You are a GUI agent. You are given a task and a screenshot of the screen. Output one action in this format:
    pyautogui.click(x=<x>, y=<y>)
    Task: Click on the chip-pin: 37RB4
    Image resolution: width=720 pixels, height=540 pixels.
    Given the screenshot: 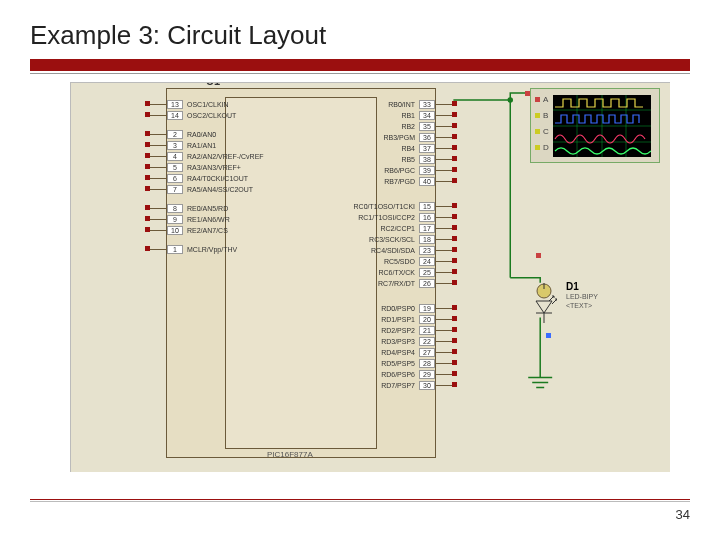 What is the action you would take?
    pyautogui.click(x=418, y=148)
    